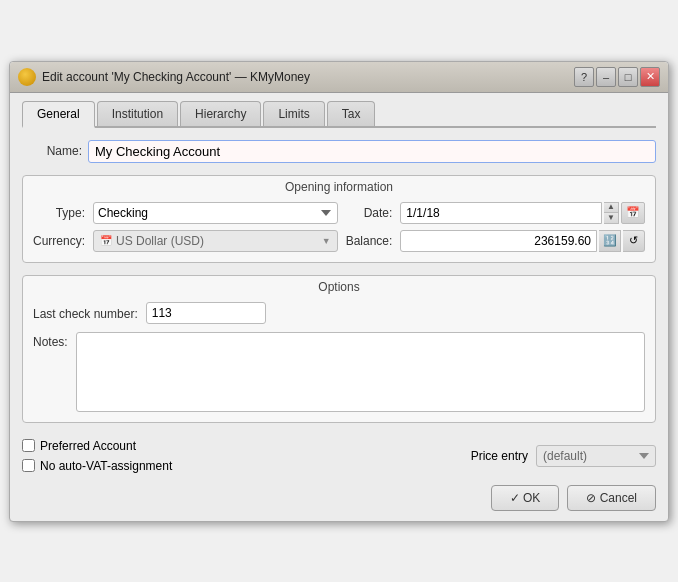 This screenshot has width=678, height=582. Describe the element at coordinates (160, 241) in the screenshot. I see `currency-value: US Dollar (USD)` at that location.